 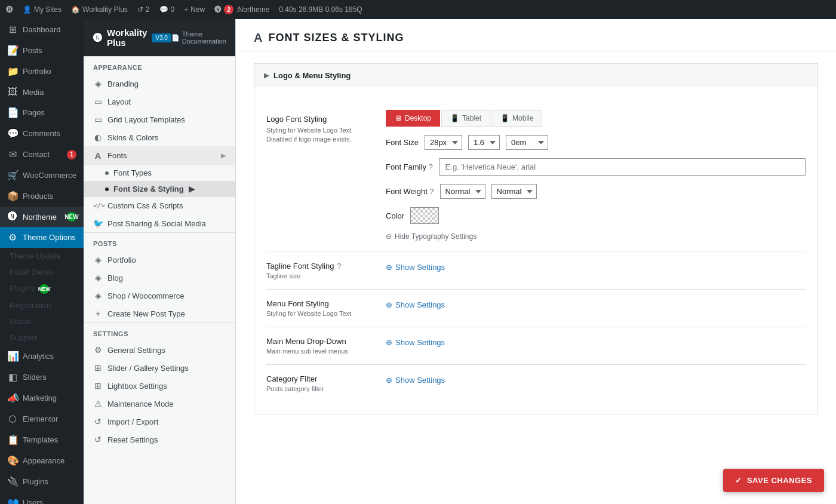 I want to click on main-menu-show-btn: ⊕ Show Settings, so click(x=416, y=342).